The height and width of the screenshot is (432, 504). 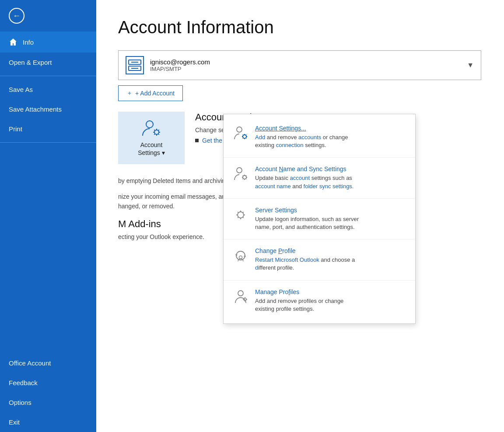 I want to click on sidebar-item-options-label: Options, so click(x=20, y=403).